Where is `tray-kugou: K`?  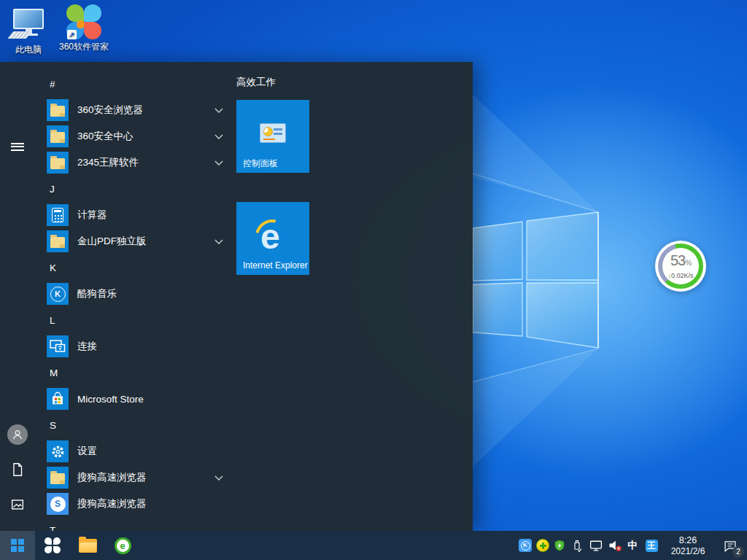
tray-kugou: K is located at coordinates (525, 545).